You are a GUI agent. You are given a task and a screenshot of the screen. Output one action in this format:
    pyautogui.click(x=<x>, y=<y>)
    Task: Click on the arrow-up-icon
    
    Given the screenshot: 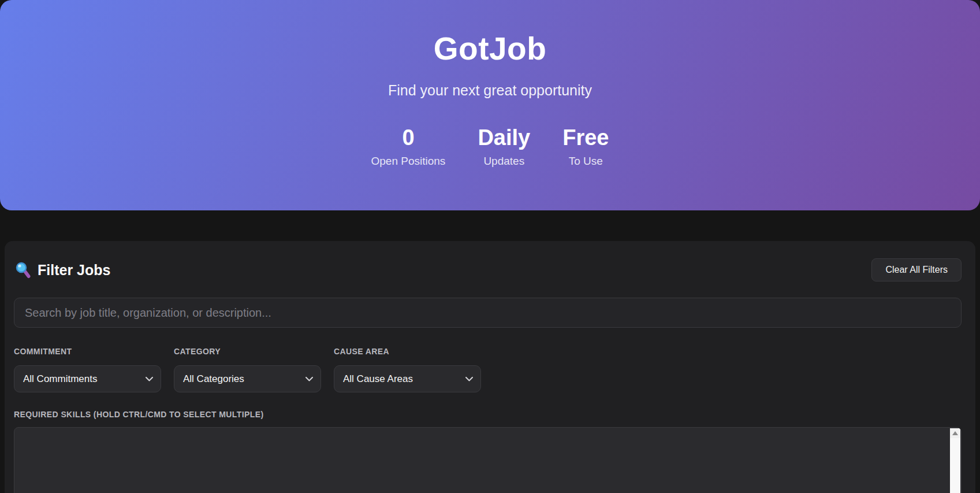 What is the action you would take?
    pyautogui.click(x=955, y=433)
    